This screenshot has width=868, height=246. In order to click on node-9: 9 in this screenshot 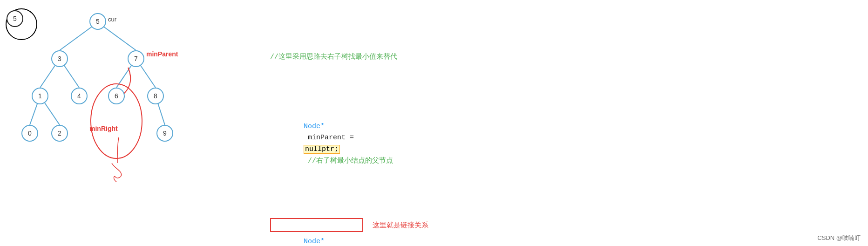, I will do `click(165, 133)`.